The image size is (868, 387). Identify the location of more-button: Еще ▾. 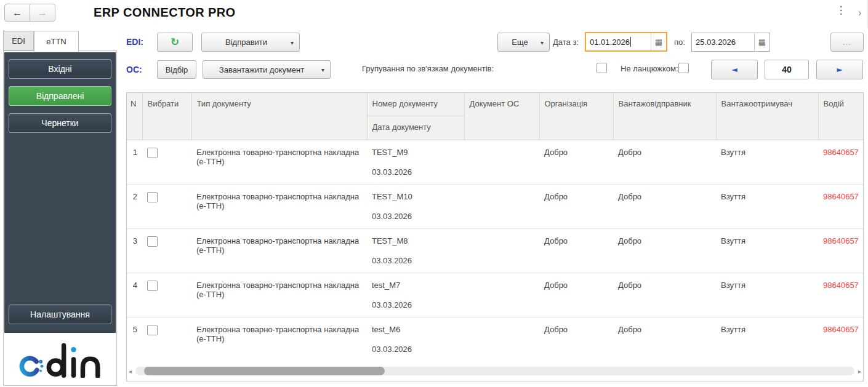
(523, 42).